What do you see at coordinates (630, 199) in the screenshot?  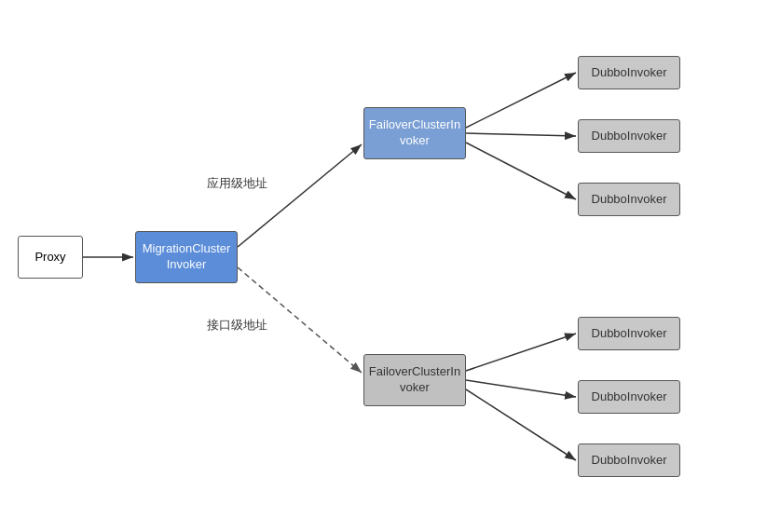 I see `dubbo-t3-label: DubboInvoker` at bounding box center [630, 199].